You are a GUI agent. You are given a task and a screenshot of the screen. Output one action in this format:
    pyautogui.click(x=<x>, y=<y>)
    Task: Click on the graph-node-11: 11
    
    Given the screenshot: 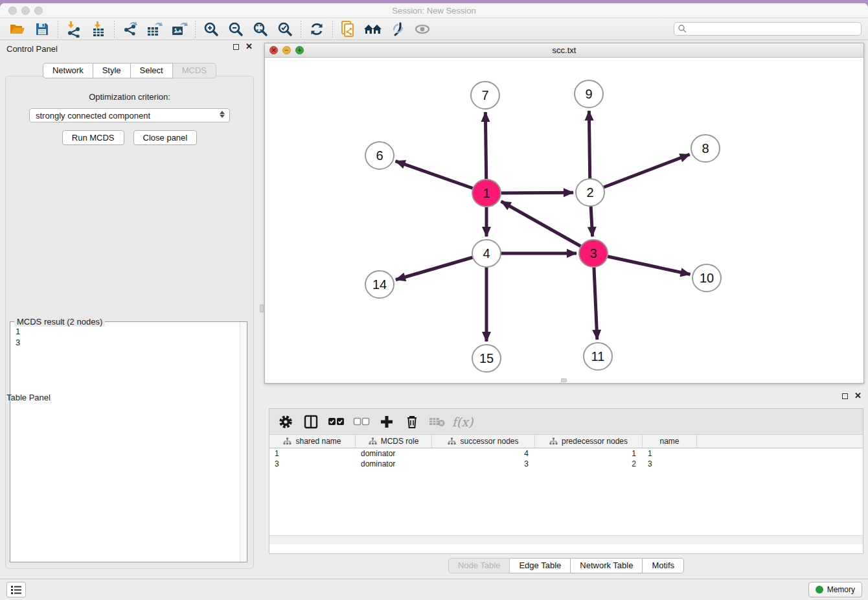 What is the action you would take?
    pyautogui.click(x=598, y=356)
    